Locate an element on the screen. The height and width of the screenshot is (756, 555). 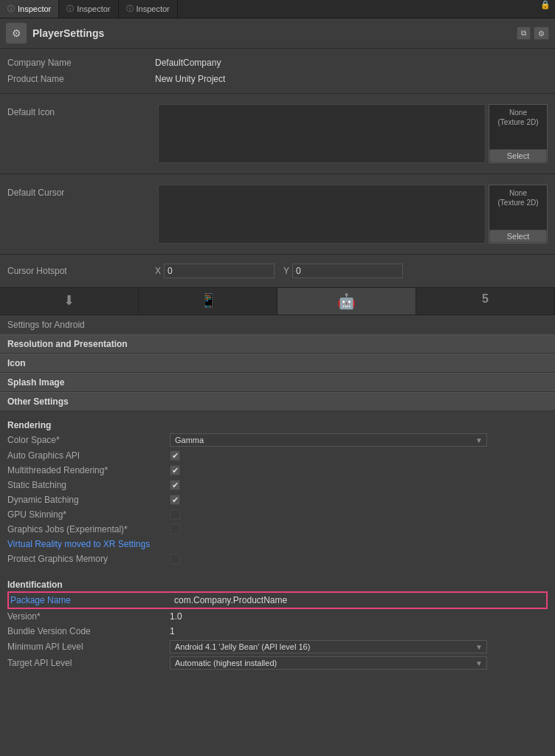
cursor-hotspot-section: Cursor Hotspot X Y is located at coordinates (278, 271).